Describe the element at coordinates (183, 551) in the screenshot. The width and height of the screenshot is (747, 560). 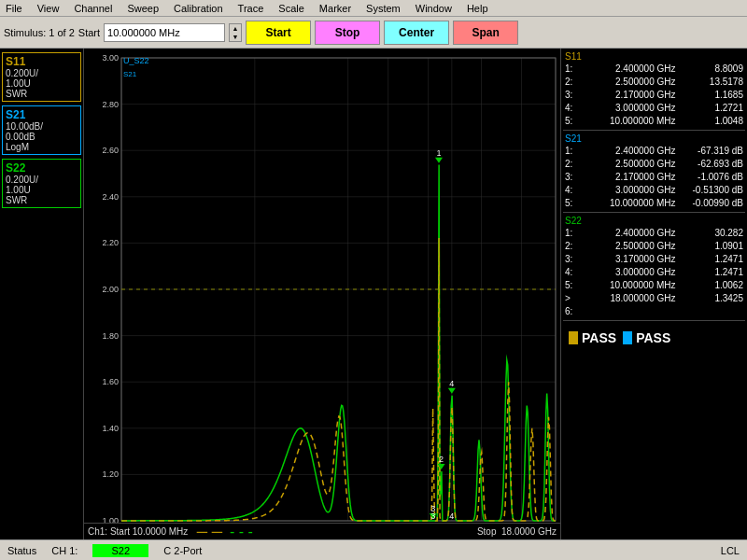
I see `port-label: C 2-Port` at that location.